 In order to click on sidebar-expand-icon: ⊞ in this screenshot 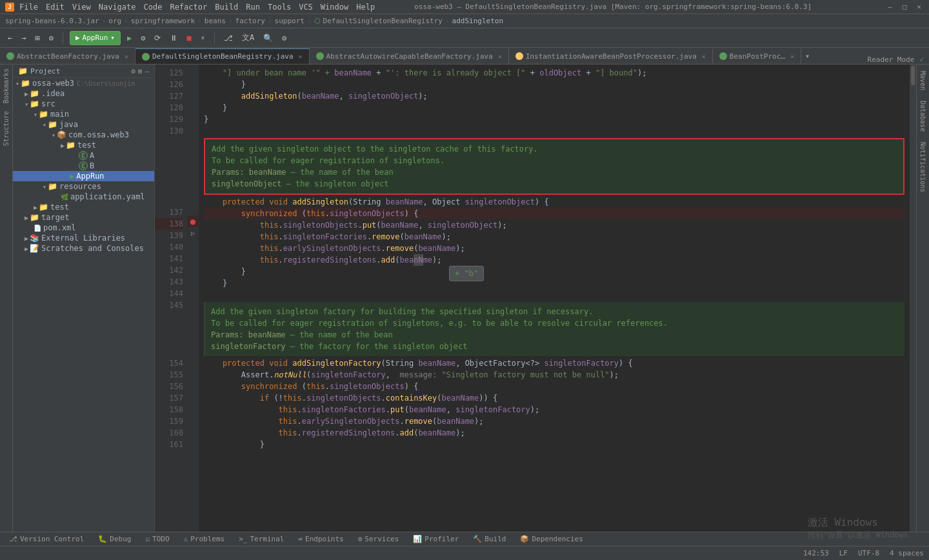, I will do `click(141, 71)`.